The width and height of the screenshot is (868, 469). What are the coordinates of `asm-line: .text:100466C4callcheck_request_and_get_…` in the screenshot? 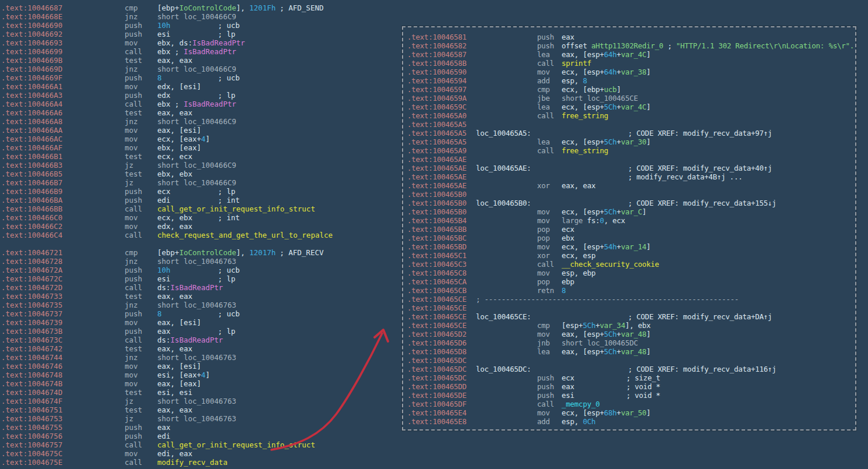 It's located at (201, 235).